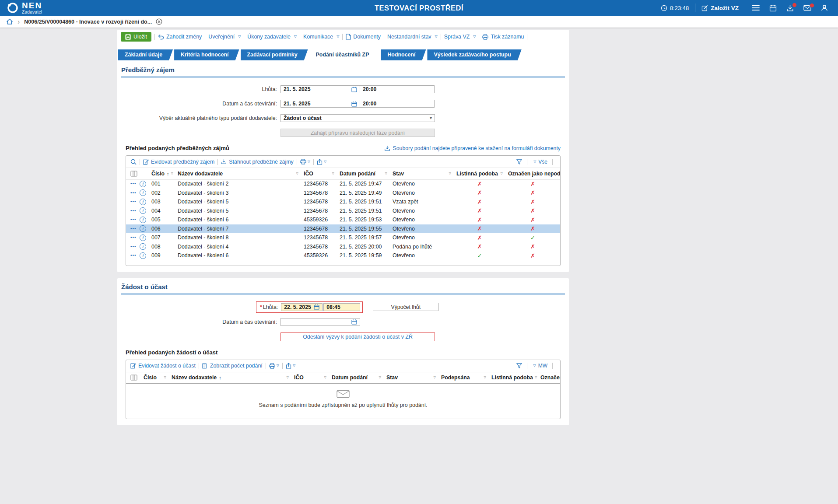 Image resolution: width=838 pixels, height=504 pixels. I want to click on calendar-button, so click(773, 8).